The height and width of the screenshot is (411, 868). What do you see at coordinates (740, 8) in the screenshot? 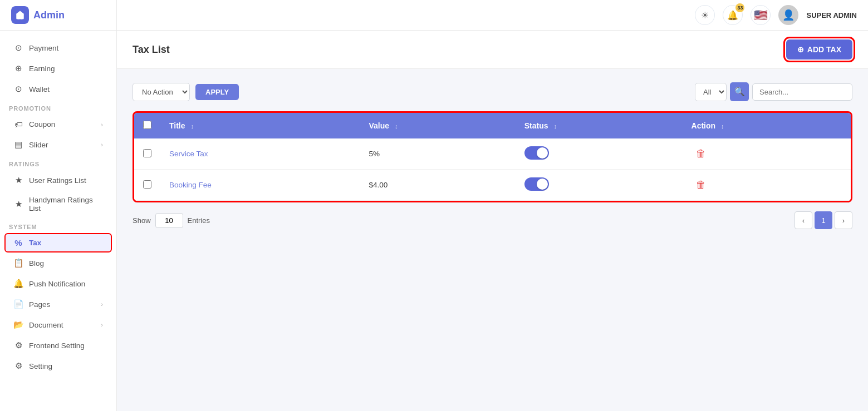
I see `notification-badge: 33` at bounding box center [740, 8].